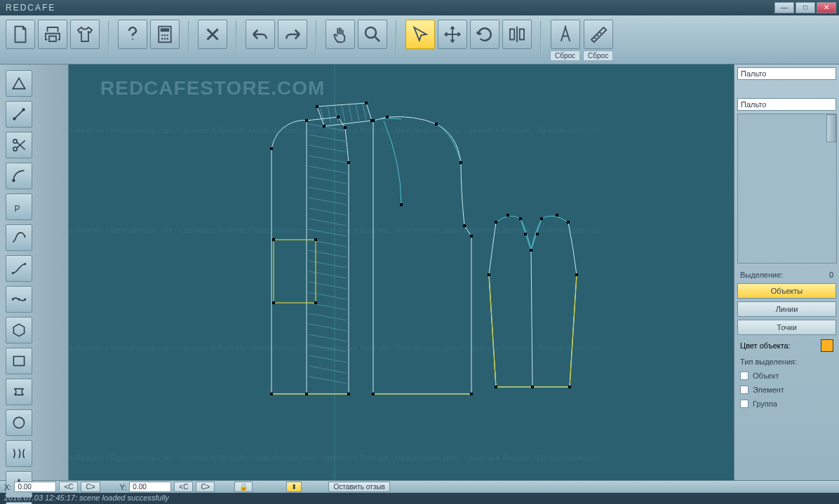 This screenshot has height=504, width=839. Describe the element at coordinates (420, 498) in the screenshot. I see `log-bar: 2016.07.03 12:45:17: scene loaded succes…` at that location.